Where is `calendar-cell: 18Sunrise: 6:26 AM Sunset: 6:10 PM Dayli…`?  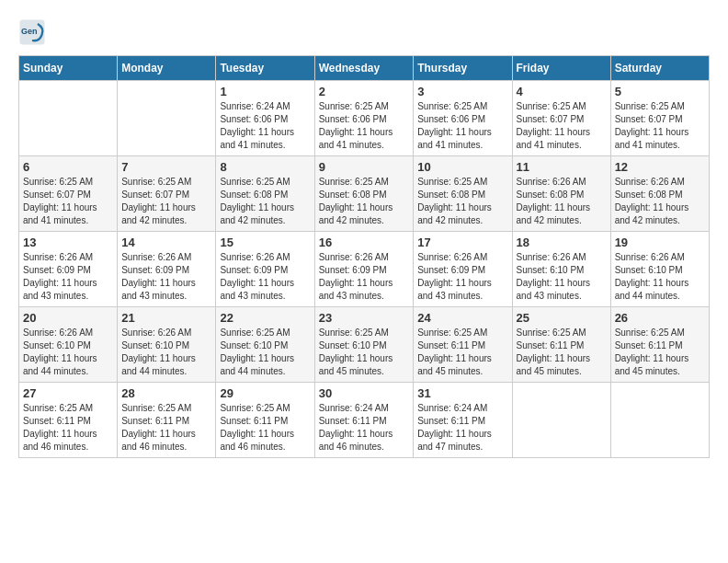 calendar-cell: 18Sunrise: 6:26 AM Sunset: 6:10 PM Dayli… is located at coordinates (561, 270).